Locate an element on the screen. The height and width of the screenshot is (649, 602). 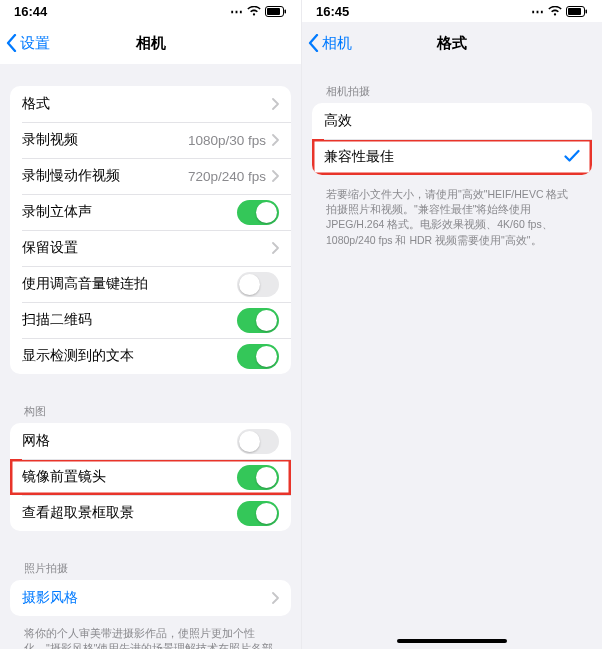
toggle-scan-qr is located at coordinates (258, 320).